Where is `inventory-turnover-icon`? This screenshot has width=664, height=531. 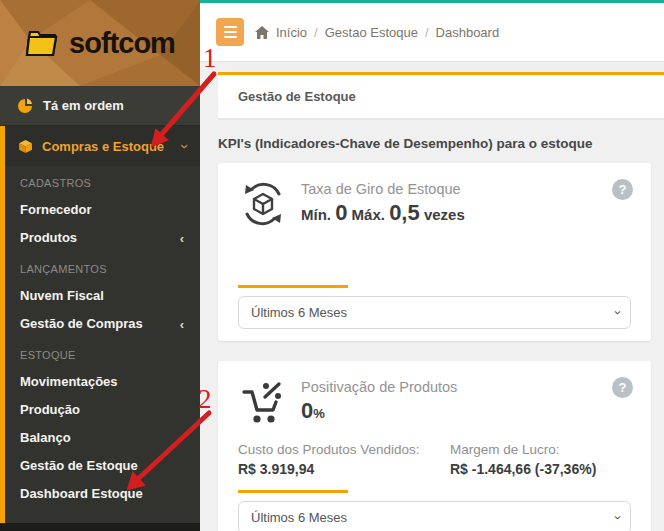 inventory-turnover-icon is located at coordinates (263, 204).